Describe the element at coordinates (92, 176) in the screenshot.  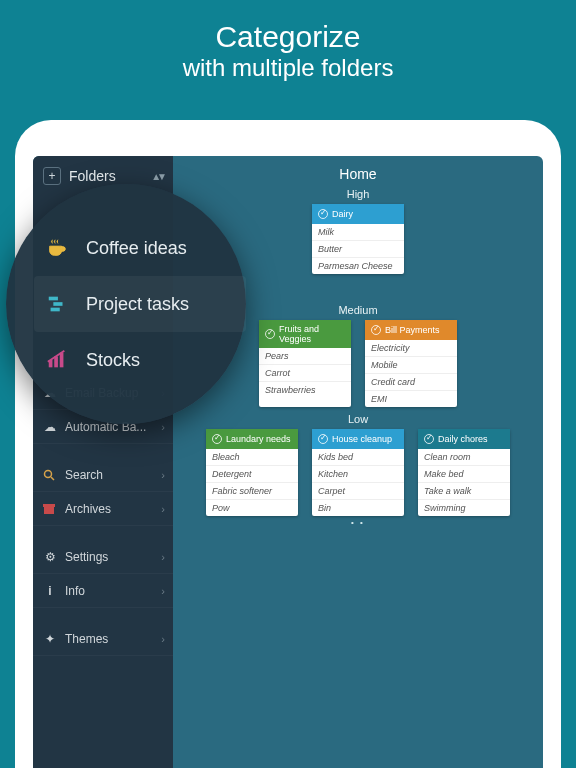
I see `folders-label: Folders` at that location.